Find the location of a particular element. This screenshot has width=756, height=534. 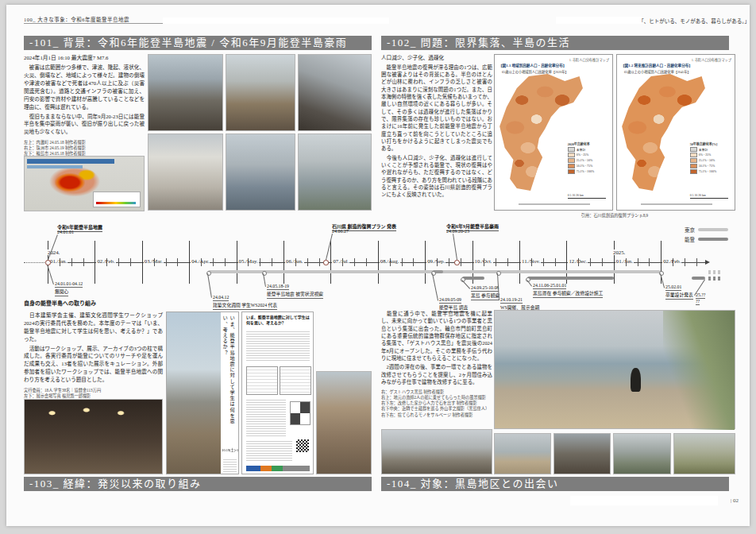

flyer-body-text is located at coordinates (278, 346).